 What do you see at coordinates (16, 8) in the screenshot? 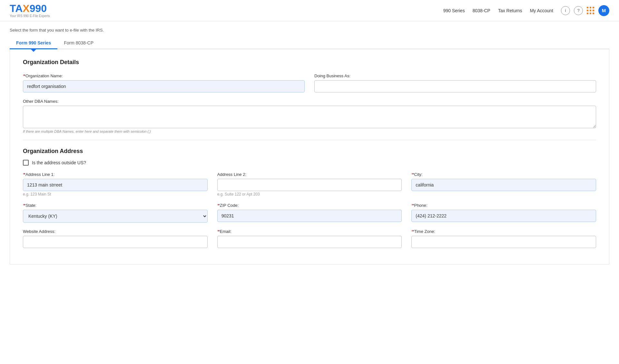
I see `logo-tax: TA` at bounding box center [16, 8].